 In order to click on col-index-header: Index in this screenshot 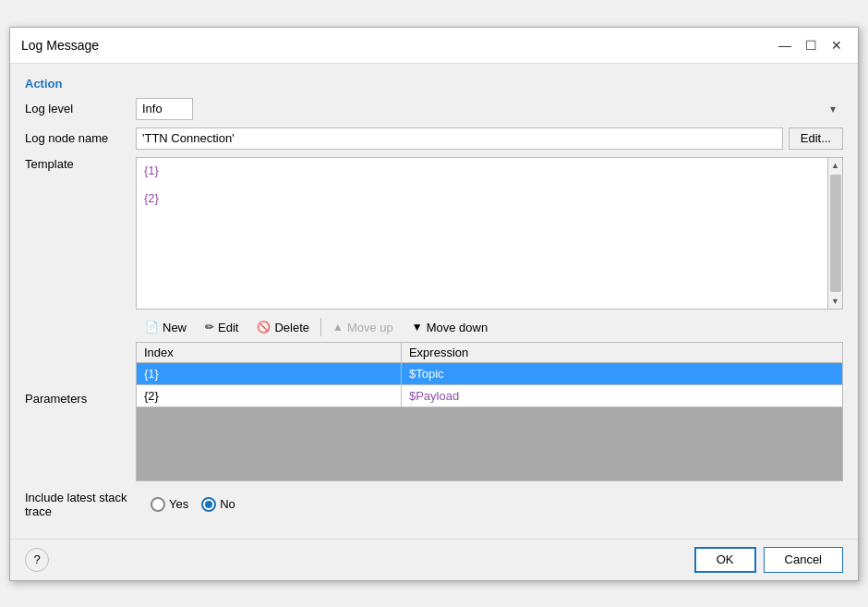, I will do `click(270, 352)`.